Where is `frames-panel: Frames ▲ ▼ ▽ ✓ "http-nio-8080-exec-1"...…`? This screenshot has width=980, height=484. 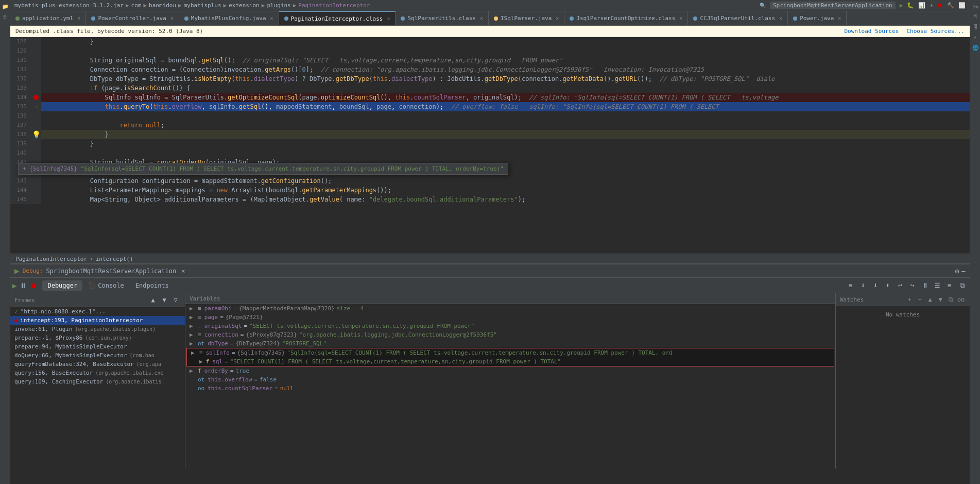
frames-panel: Frames ▲ ▼ ▽ ✓ "http-nio-8080-exec-1"...… is located at coordinates (98, 381).